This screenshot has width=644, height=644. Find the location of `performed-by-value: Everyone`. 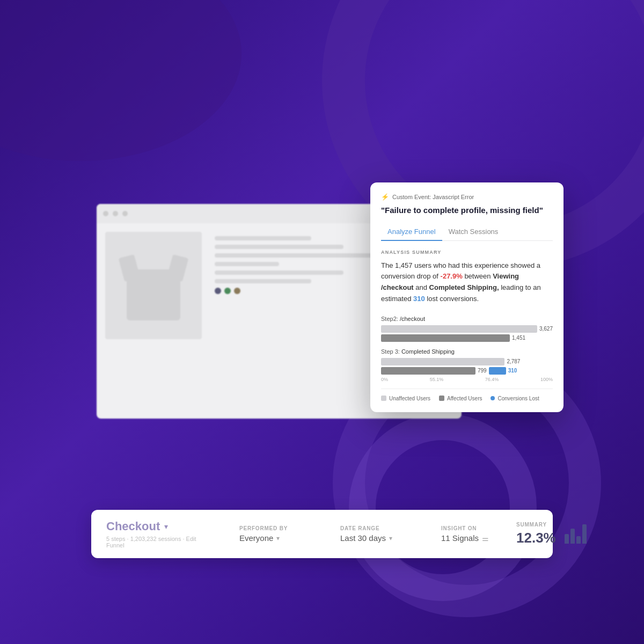

performed-by-value: Everyone is located at coordinates (257, 538).